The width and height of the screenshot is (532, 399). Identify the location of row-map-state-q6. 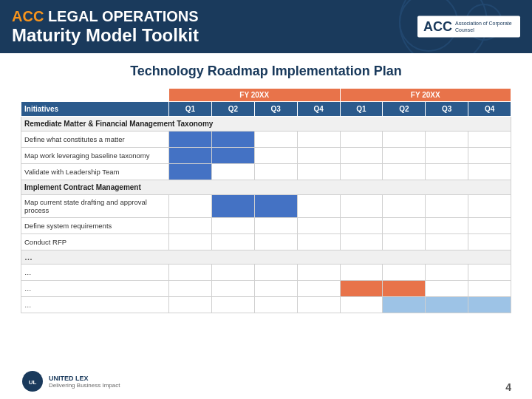
(404, 207).